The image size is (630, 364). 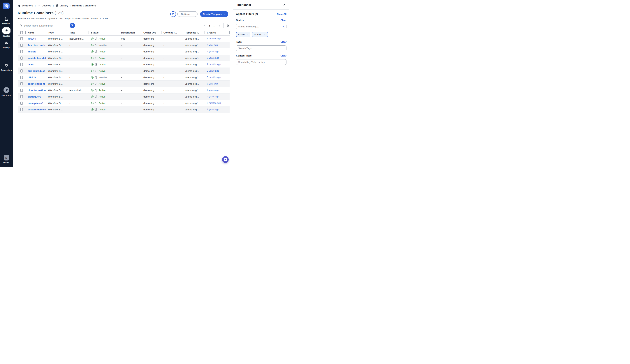 I want to click on context-tags-search-input, so click(x=261, y=62).